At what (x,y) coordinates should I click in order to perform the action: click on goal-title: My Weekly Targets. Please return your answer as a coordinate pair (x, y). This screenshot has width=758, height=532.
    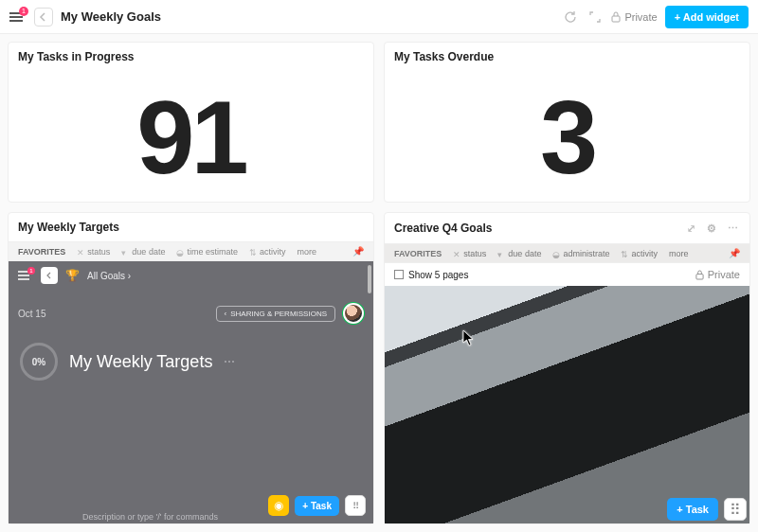
    Looking at the image, I should click on (140, 362).